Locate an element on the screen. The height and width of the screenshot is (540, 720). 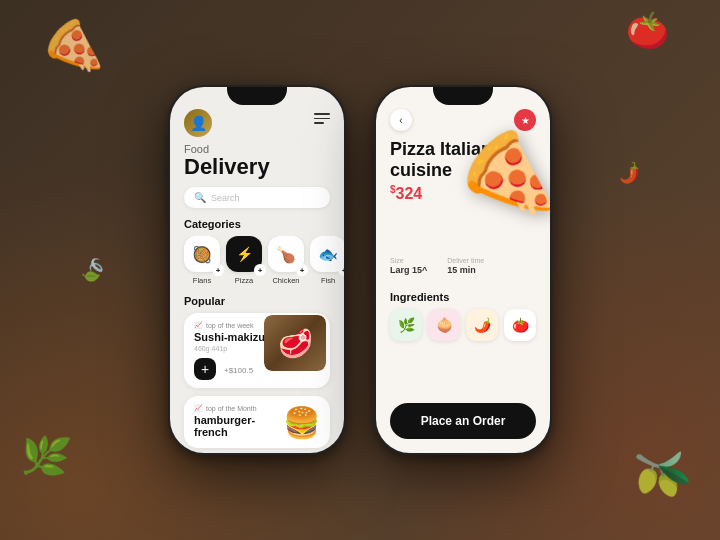
detail-deliver-time: Deliver time 15 min is located at coordinates (466, 266).